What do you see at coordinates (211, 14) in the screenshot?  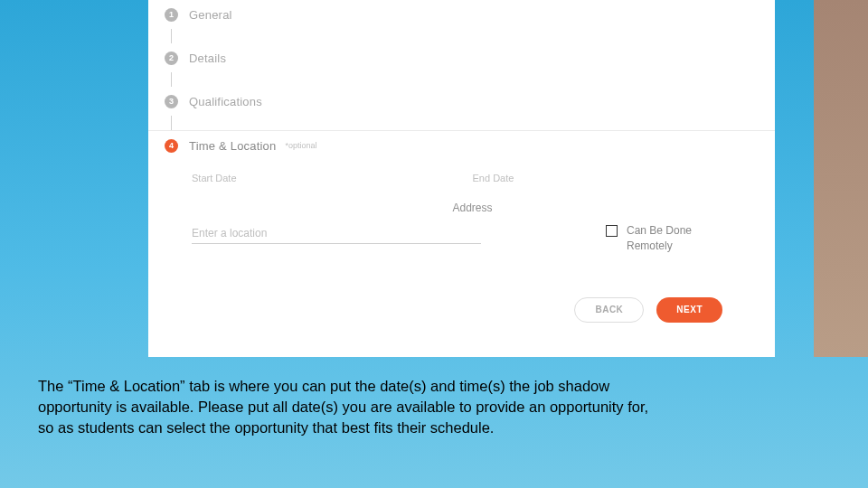 I see `step-label: General` at bounding box center [211, 14].